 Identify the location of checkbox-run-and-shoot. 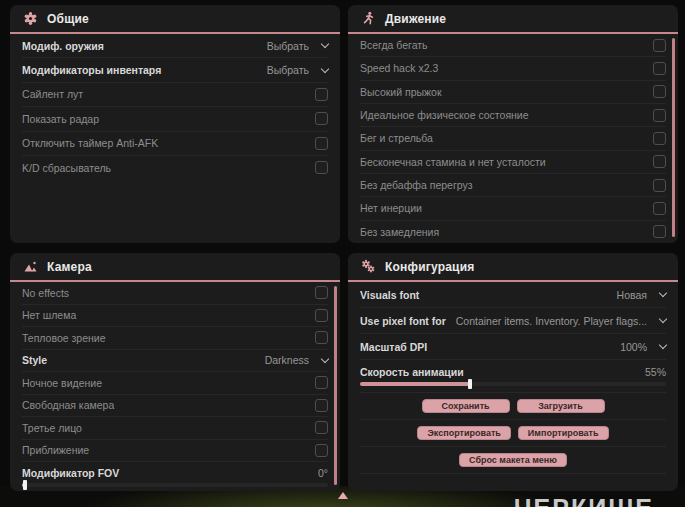
(660, 138).